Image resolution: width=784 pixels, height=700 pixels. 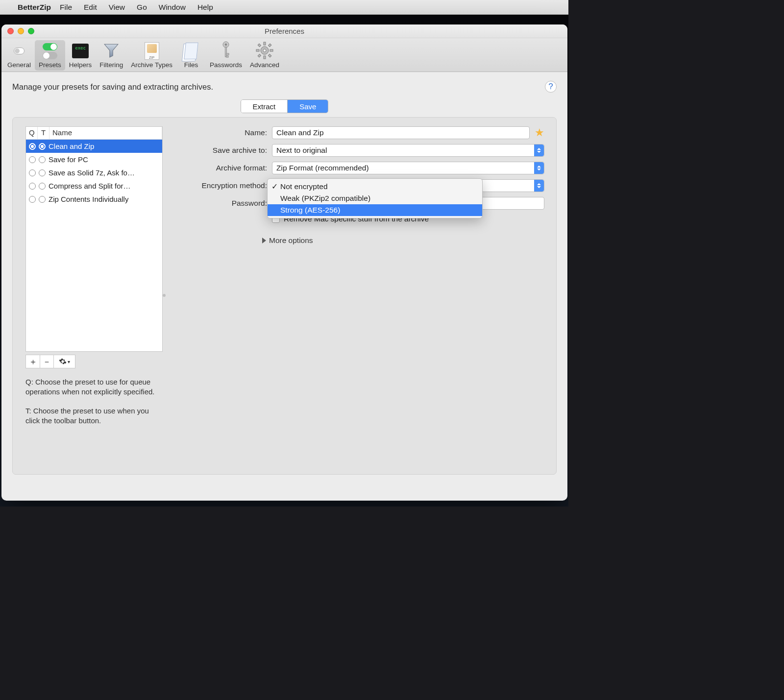 What do you see at coordinates (34, 7) in the screenshot?
I see `app-menu: BetterZip` at bounding box center [34, 7].